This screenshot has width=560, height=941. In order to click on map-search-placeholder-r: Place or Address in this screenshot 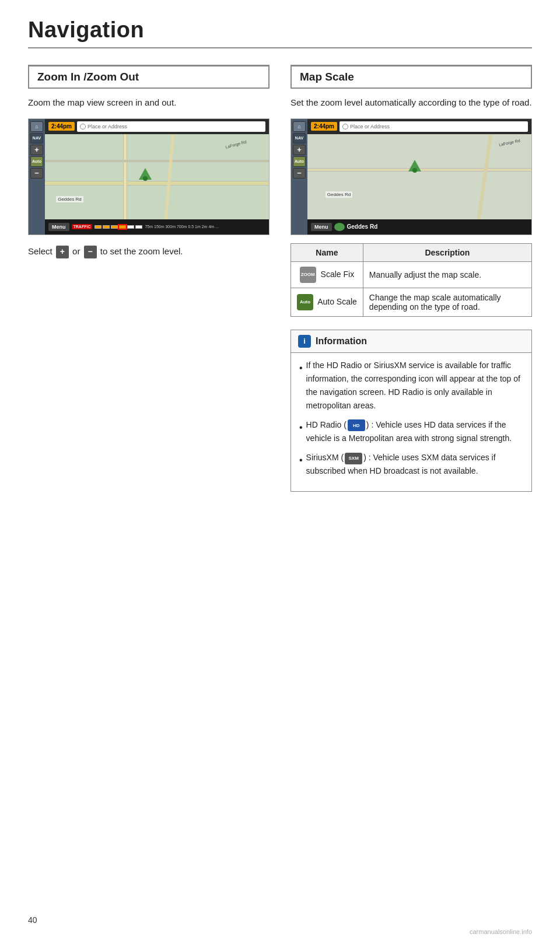, I will do `click(370, 127)`.